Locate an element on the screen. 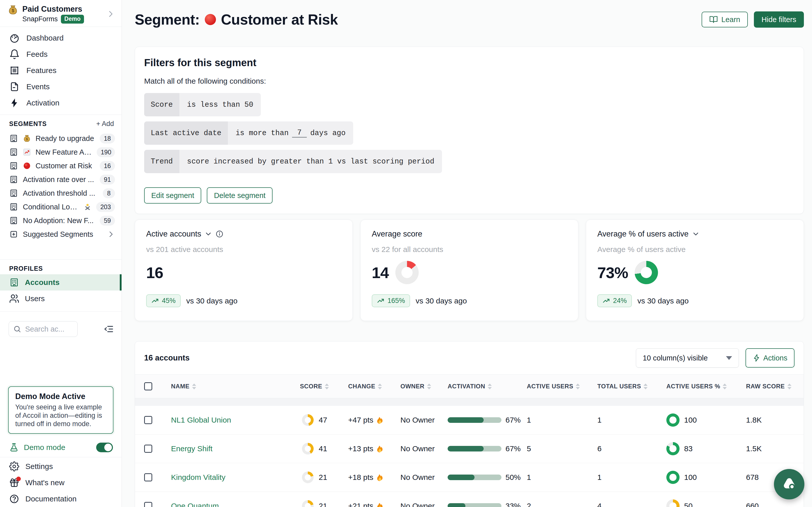 Image resolution: width=812 pixels, height=507 pixels. cell-active-users: 5 is located at coordinates (562, 449).